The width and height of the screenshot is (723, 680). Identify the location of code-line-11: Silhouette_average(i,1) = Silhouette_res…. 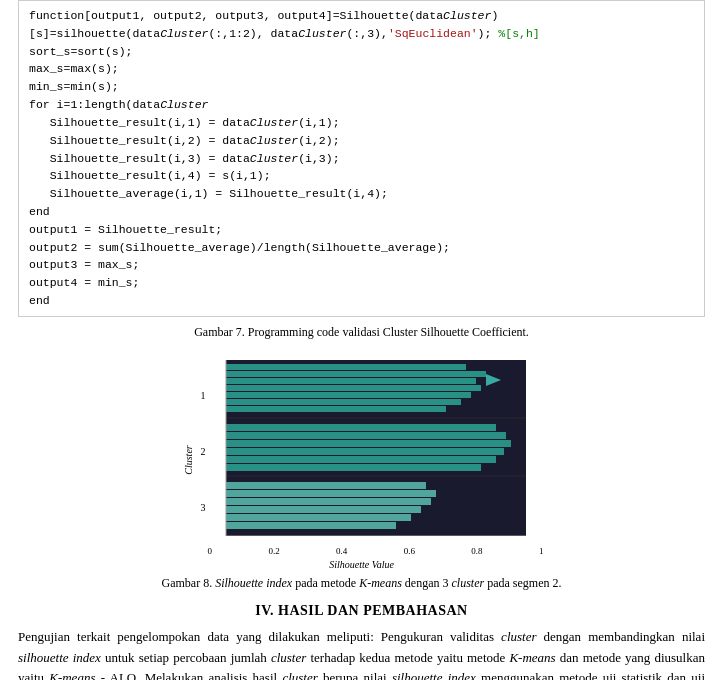
(208, 194).